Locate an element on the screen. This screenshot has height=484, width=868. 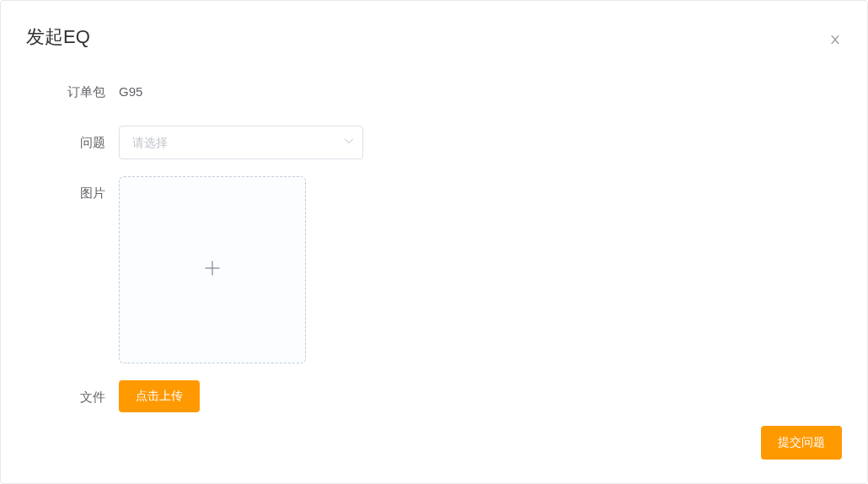
file-label: 文件 is located at coordinates (72, 397).